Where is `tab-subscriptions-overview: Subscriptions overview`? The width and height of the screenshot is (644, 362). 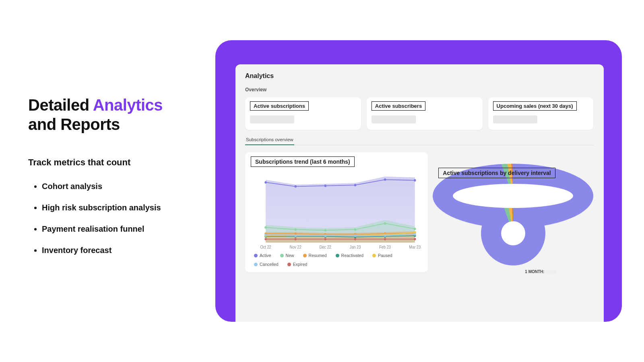 tab-subscriptions-overview: Subscriptions overview is located at coordinates (270, 140).